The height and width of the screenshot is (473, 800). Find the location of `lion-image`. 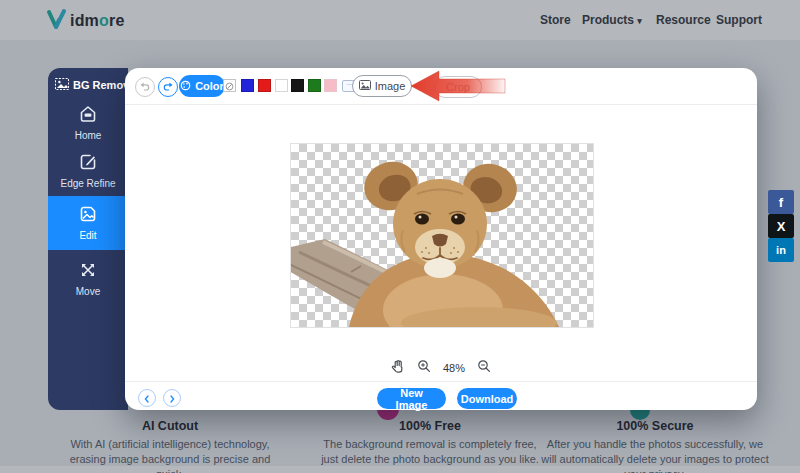

lion-image is located at coordinates (442, 236).